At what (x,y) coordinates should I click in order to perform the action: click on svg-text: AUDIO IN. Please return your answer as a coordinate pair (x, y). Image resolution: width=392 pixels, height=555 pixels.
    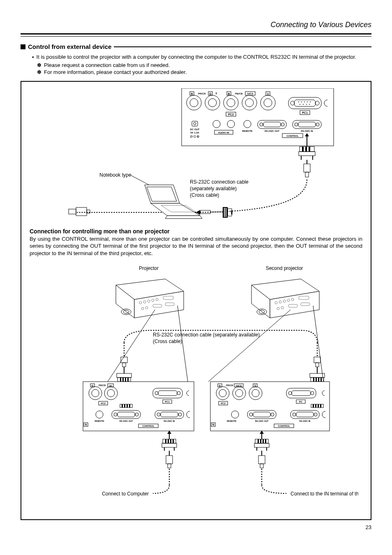
    Looking at the image, I should click on (224, 133).